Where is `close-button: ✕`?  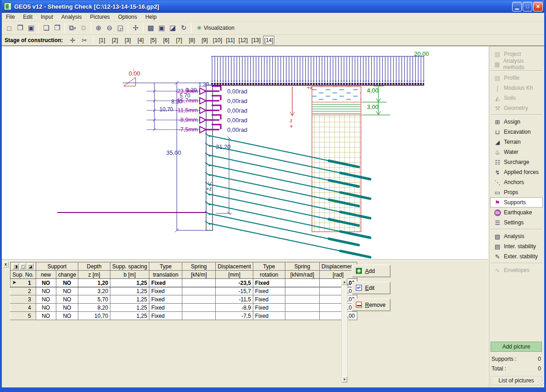
close-button: ✕ is located at coordinates (538, 6).